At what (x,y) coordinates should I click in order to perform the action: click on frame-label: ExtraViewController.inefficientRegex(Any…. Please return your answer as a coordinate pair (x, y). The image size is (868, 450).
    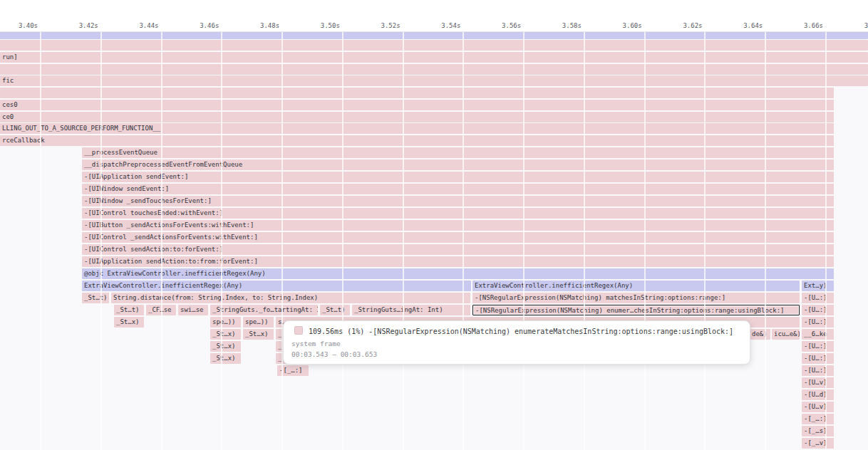
    Looking at the image, I should click on (554, 286).